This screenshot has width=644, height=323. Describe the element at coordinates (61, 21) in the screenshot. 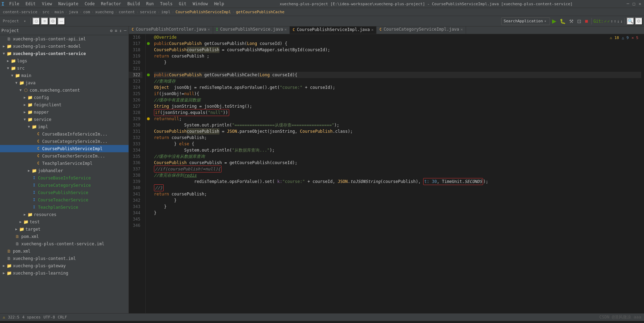

I see `toolbar-btn-collapse: ─` at that location.